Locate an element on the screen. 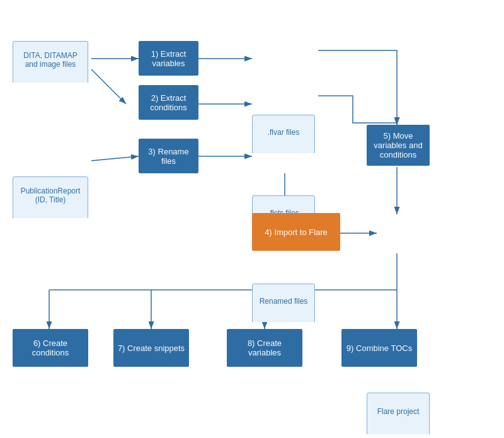 The image size is (504, 438). out1-box: .flvar files is located at coordinates (284, 132).